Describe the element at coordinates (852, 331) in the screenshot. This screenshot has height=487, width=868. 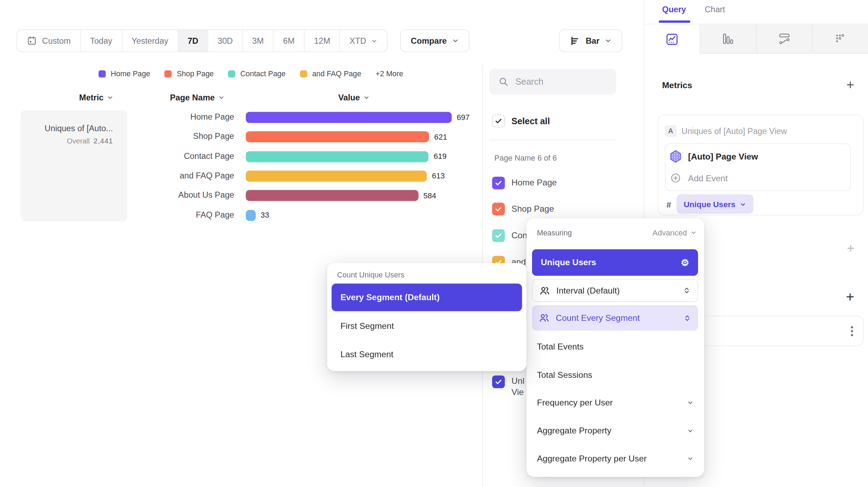
I see `kebab-menu-icon` at that location.